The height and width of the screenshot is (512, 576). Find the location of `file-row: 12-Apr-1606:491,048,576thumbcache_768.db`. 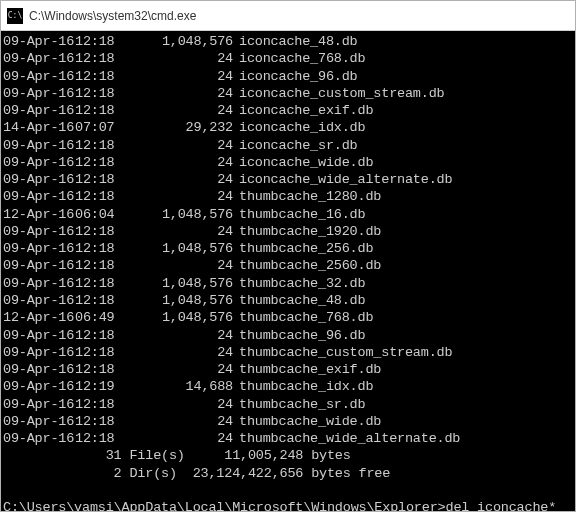

file-row: 12-Apr-1606:491,048,576thumbcache_768.db is located at coordinates (288, 318).